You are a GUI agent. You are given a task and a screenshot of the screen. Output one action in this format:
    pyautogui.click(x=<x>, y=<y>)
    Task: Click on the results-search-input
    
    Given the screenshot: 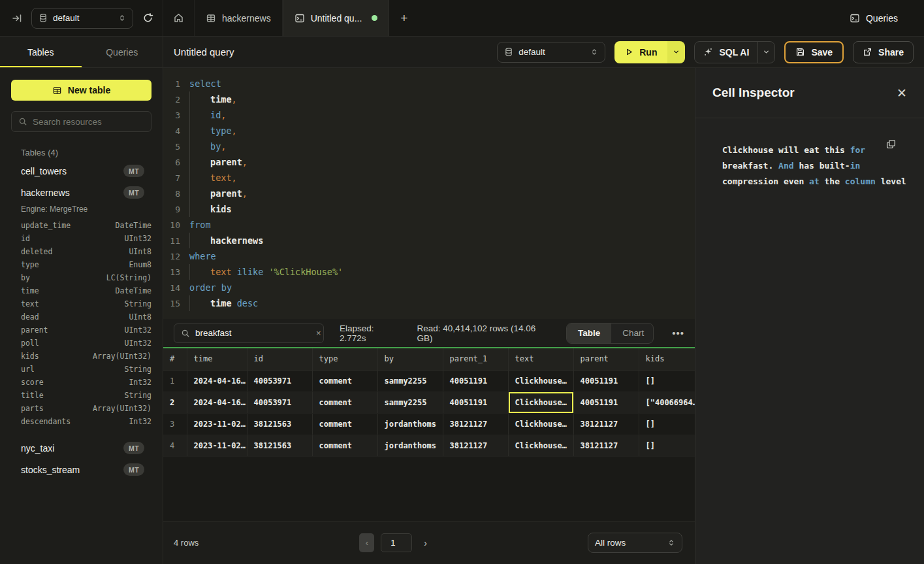 What is the action you would take?
    pyautogui.click(x=253, y=333)
    